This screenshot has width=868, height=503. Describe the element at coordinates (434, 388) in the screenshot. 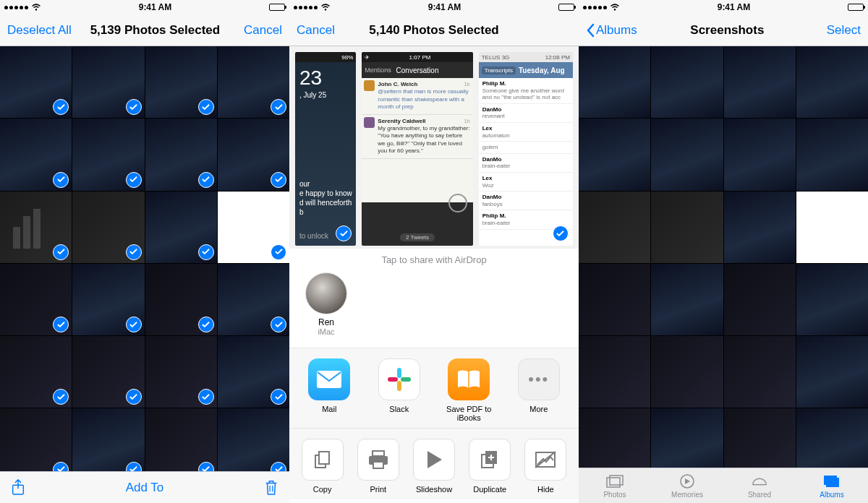

I see `share-apps-row: Mail Slack Save PDF to iBooks ••• More` at that location.